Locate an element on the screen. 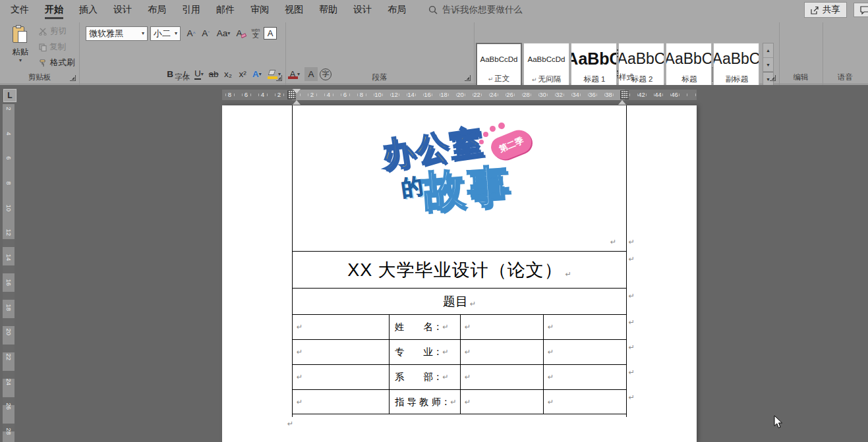  editing-group: 查找 ▾ 替换 选择 ▾ 编辑 is located at coordinates (801, 52).